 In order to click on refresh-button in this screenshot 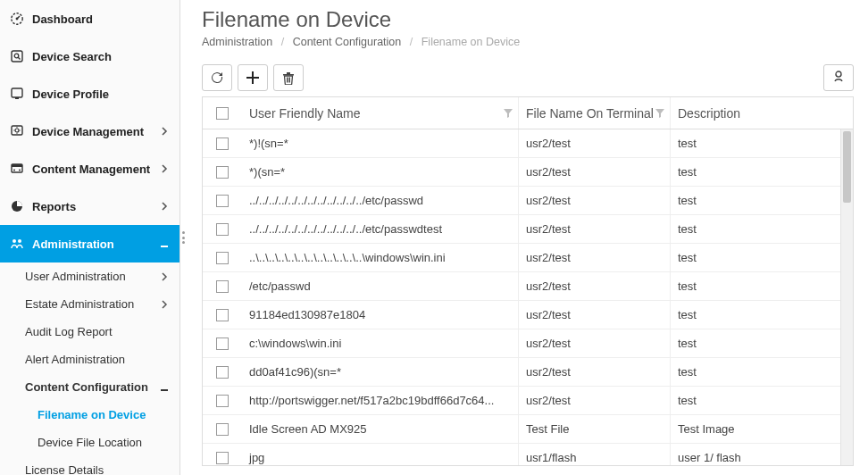, I will do `click(217, 78)`.